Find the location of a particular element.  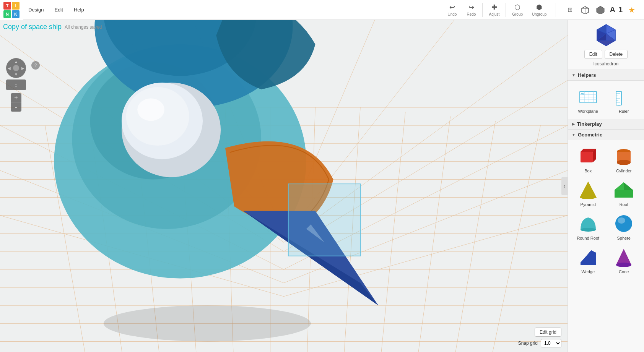

shape-controls: Edit Delete Icosahedron is located at coordinates (606, 45).